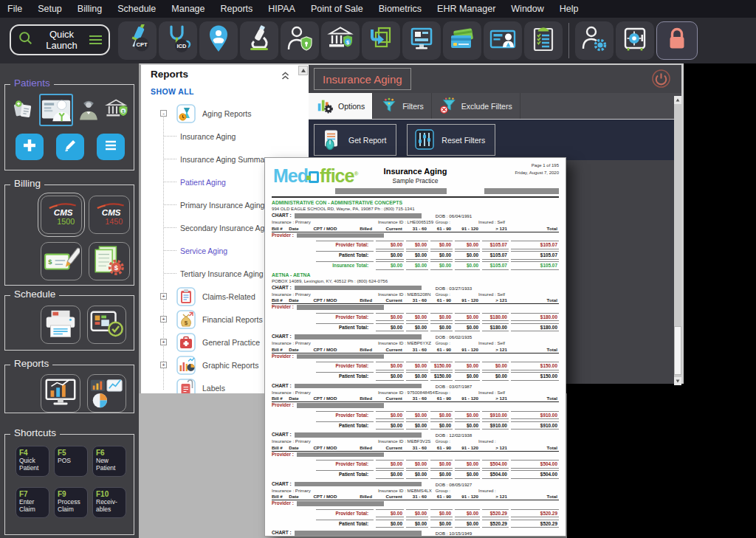 This screenshot has height=538, width=756. Describe the element at coordinates (282, 533) in the screenshot. I see `chart-label: CHART :` at that location.